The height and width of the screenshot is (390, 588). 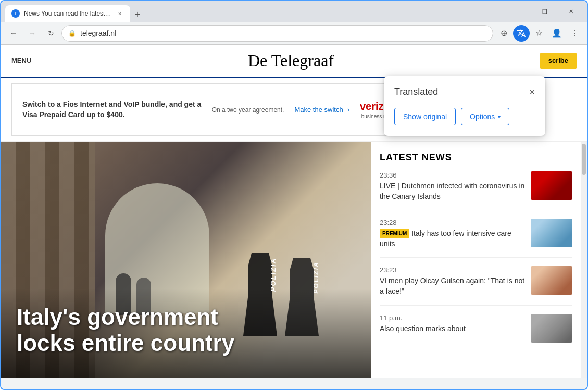 What do you see at coordinates (465, 117) in the screenshot?
I see `popup-buttons: Show original Options ▾` at bounding box center [465, 117].